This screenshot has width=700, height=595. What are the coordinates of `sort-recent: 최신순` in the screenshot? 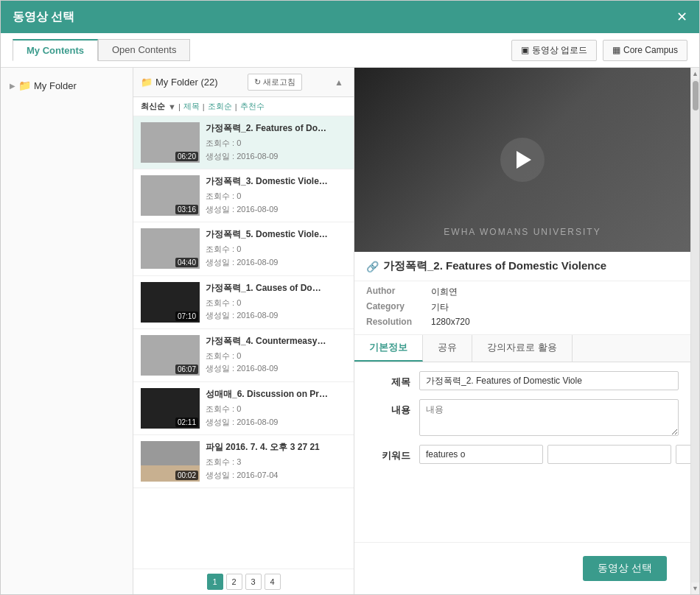 It's located at (153, 106).